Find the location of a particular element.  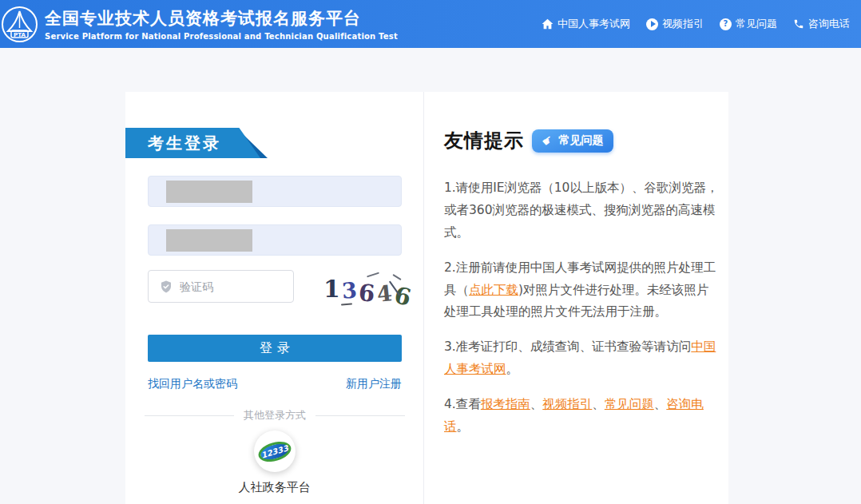

home-icon is located at coordinates (548, 24).